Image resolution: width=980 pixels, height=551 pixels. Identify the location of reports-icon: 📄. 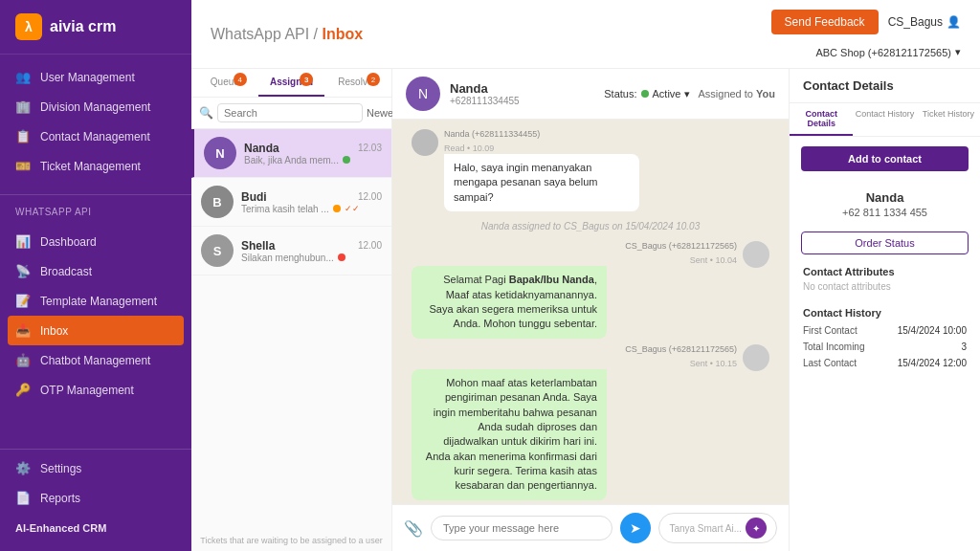
(23, 497).